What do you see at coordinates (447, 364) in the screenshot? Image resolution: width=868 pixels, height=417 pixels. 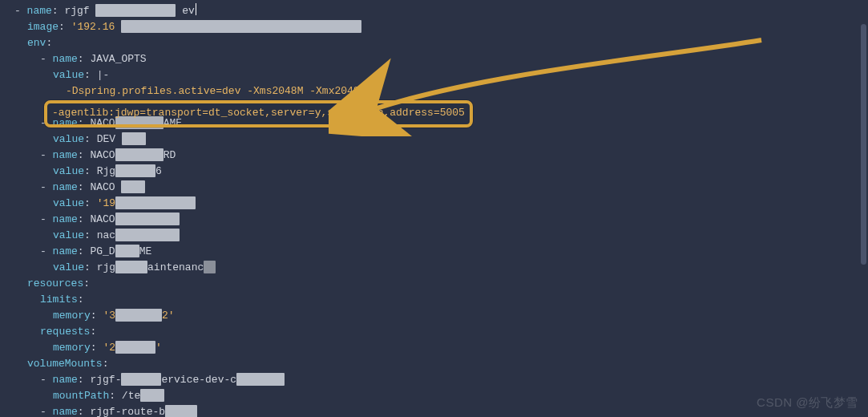 I see `yaml-line: volumeMounts:` at bounding box center [447, 364].